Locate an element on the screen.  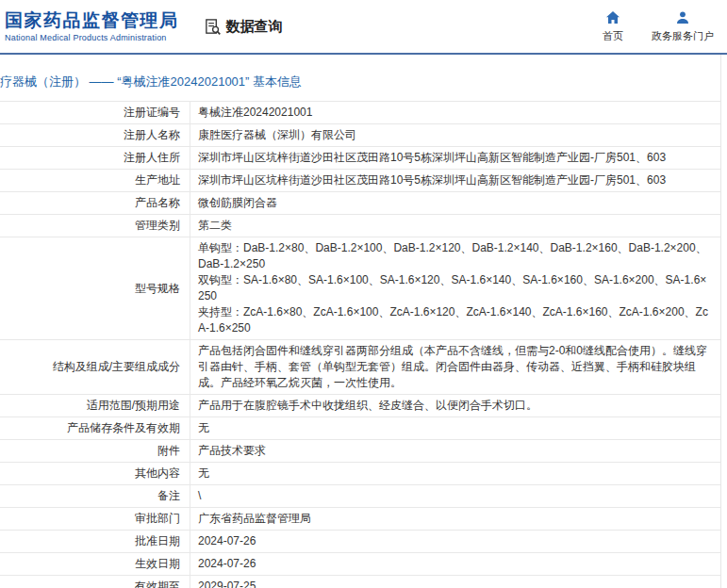
content-right-border is located at coordinates (720, 321).